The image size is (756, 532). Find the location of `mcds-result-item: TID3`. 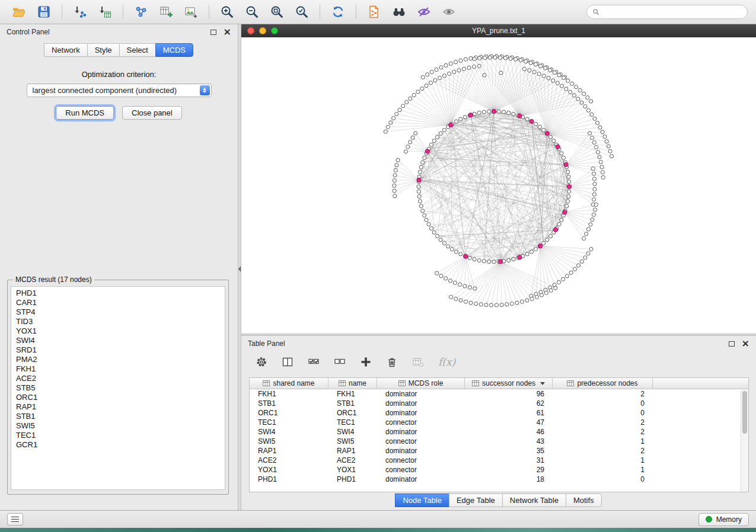

mcds-result-item: TID3 is located at coordinates (118, 322).